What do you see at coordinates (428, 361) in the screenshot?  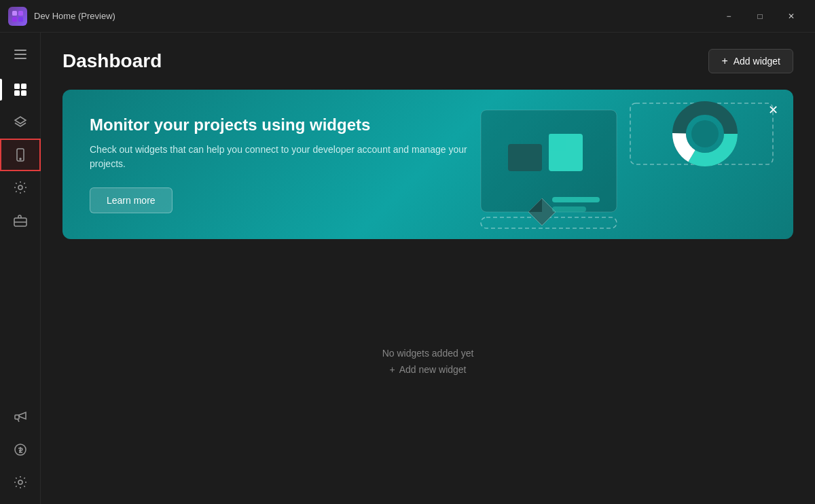 I see `empty-state: No widgets added yet + Add new widget` at bounding box center [428, 361].